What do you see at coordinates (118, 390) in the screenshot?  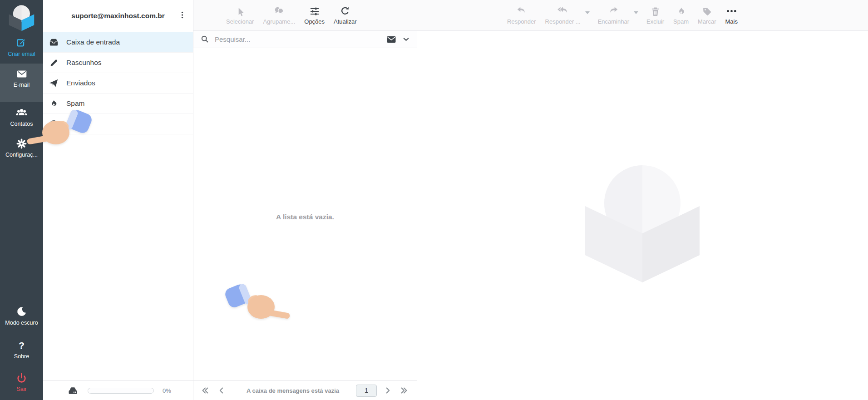 I see `quota-footer: 0%` at bounding box center [118, 390].